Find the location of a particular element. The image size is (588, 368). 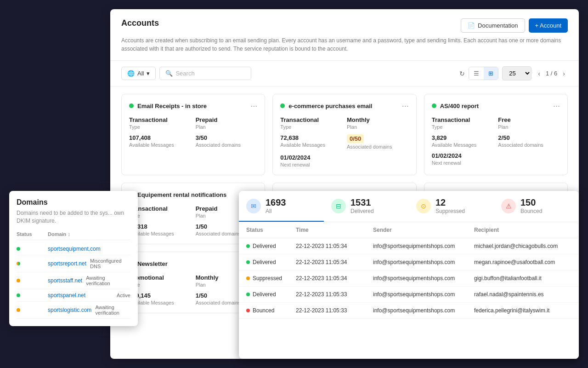

stat-tab-all: ✉ 1693 All is located at coordinates (281, 206).